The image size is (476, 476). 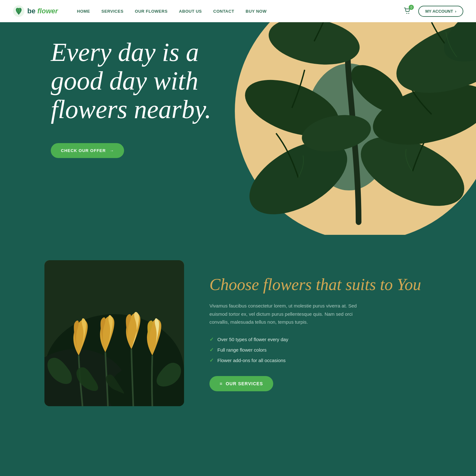 I want to click on nav-links: HOME SERVICES OUR FLOWERS ABOUT US CONTA…, so click(x=240, y=11).